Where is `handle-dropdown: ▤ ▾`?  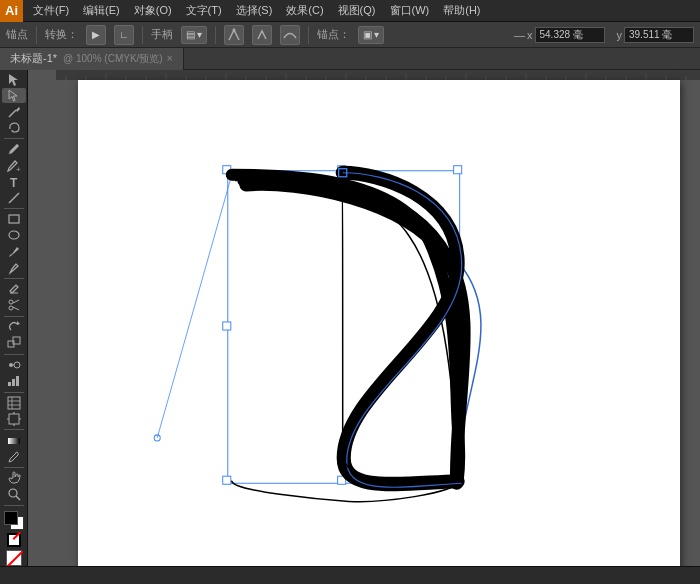
handle-dropdown: ▤ ▾ is located at coordinates (194, 35).